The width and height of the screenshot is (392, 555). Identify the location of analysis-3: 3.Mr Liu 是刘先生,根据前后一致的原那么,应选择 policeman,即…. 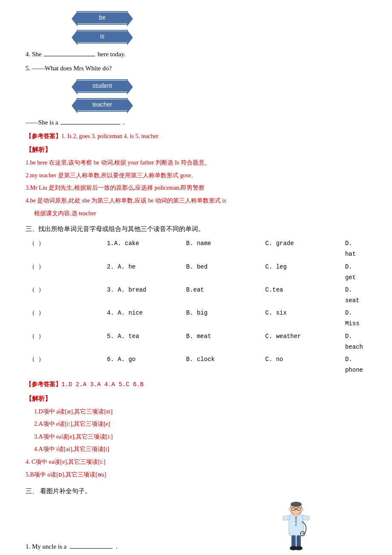
(196, 188).